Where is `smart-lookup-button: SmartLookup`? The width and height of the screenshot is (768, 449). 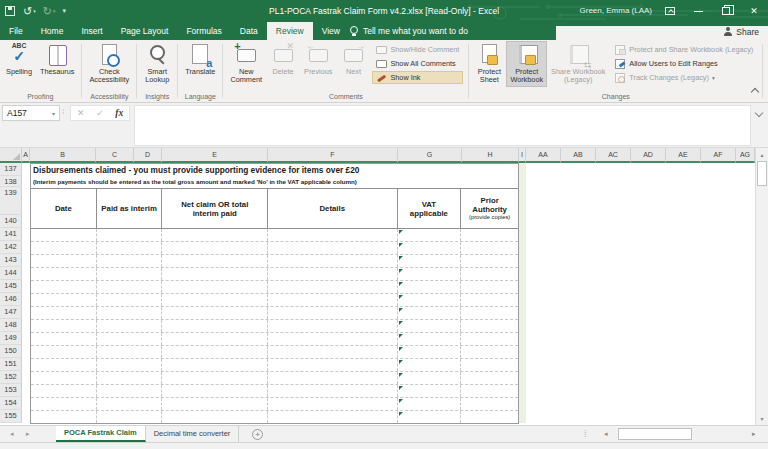 smart-lookup-button: SmartLookup is located at coordinates (157, 64).